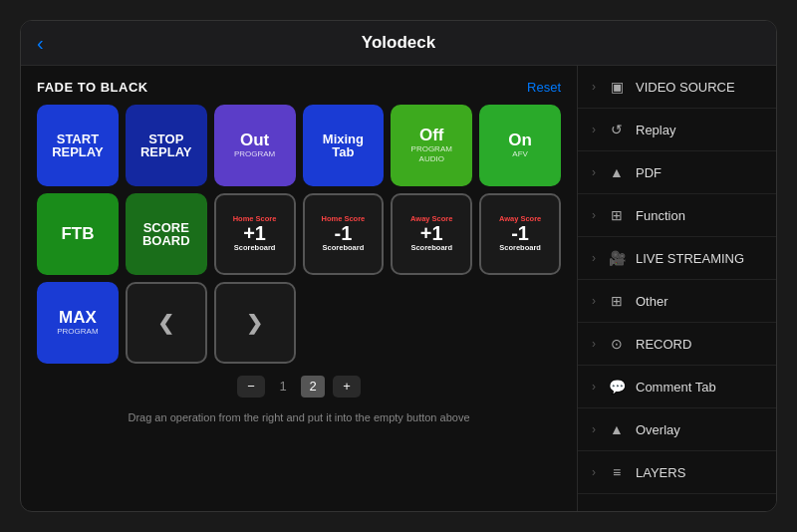  I want to click on sidebar-item-other: › ⊞ Other, so click(677, 301).